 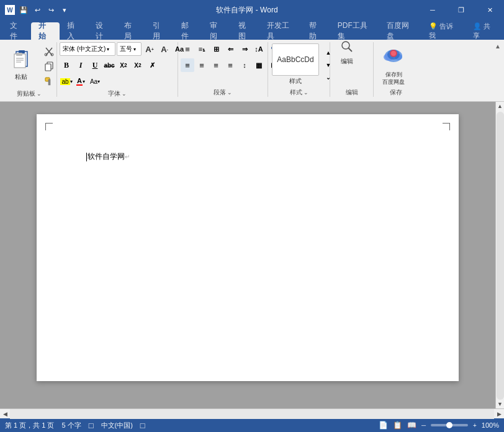 I want to click on numbering-button: ≡₁, so click(x=202, y=49).